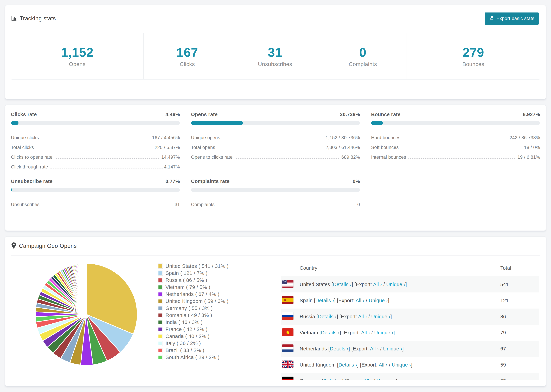 This screenshot has width=551, height=392. Describe the element at coordinates (288, 378) in the screenshot. I see `de-flag-icon` at that location.